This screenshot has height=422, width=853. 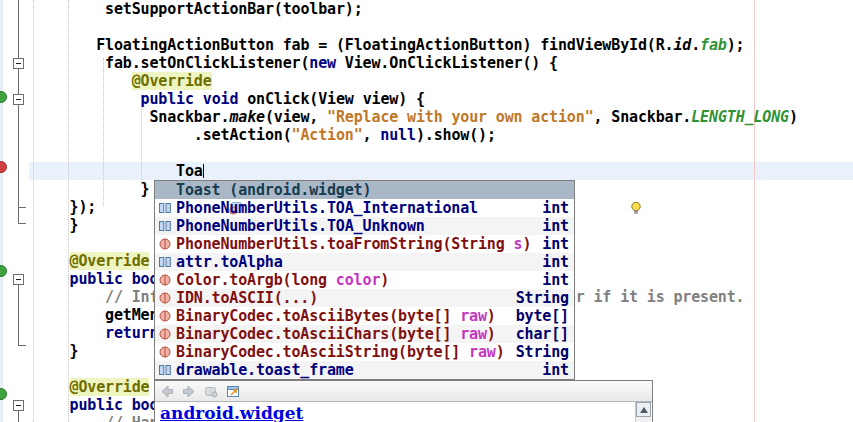 What do you see at coordinates (364, 352) in the screenshot?
I see `completion-item: BinaryCodec.toAsciiString(byte[] raw)Str…` at bounding box center [364, 352].